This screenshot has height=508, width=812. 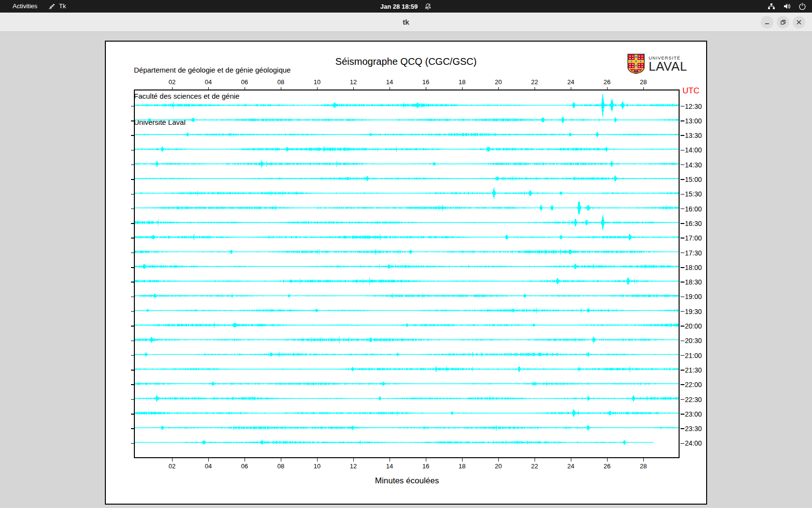 What do you see at coordinates (245, 466) in the screenshot?
I see `x-tick-label-bottom: 06` at bounding box center [245, 466].